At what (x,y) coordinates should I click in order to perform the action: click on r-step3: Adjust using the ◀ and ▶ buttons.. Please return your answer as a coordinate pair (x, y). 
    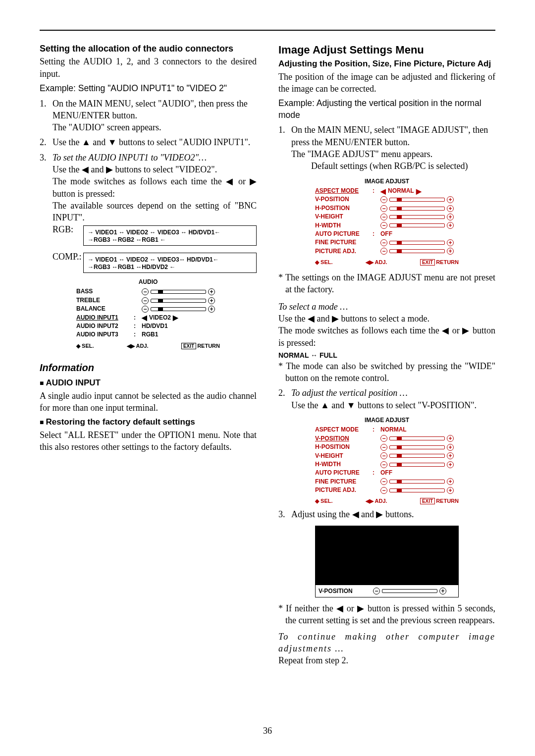
    Looking at the image, I should click on (393, 514).